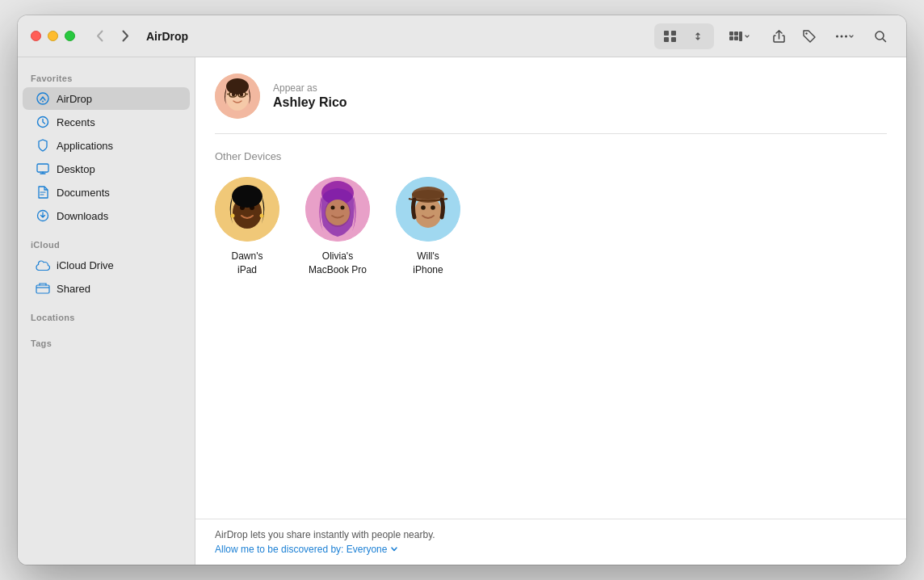 The width and height of the screenshot is (924, 580). Describe the element at coordinates (394, 549) in the screenshot. I see `chevron-down-icon` at that location.